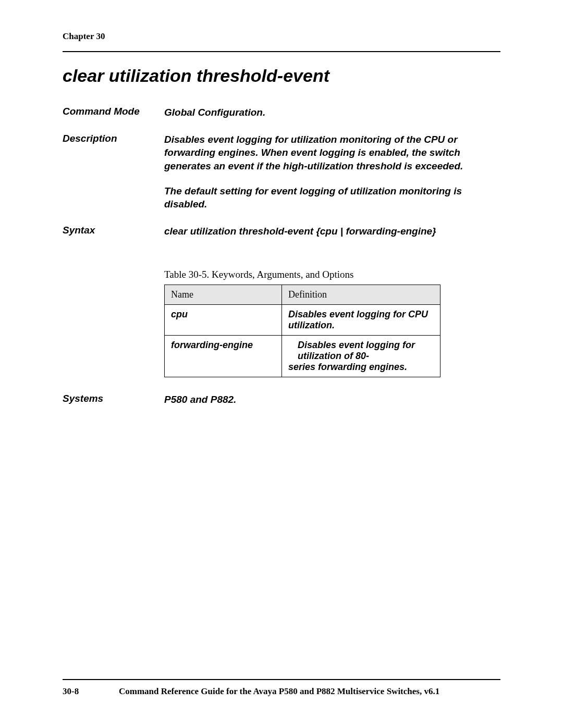 The width and height of the screenshot is (563, 728). I want to click on top-rule, so click(282, 52).